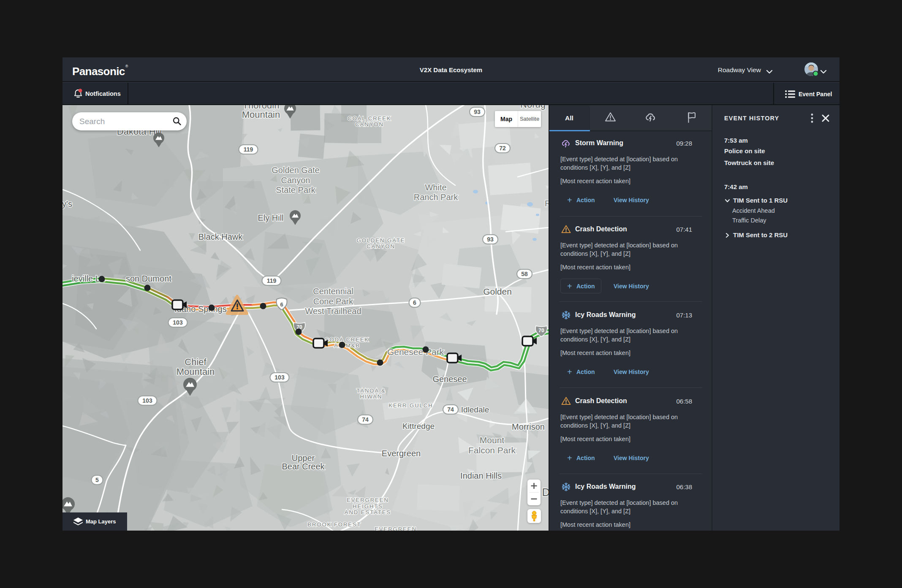  Describe the element at coordinates (533, 107) in the screenshot. I see `svg-text: Norug` at that location.